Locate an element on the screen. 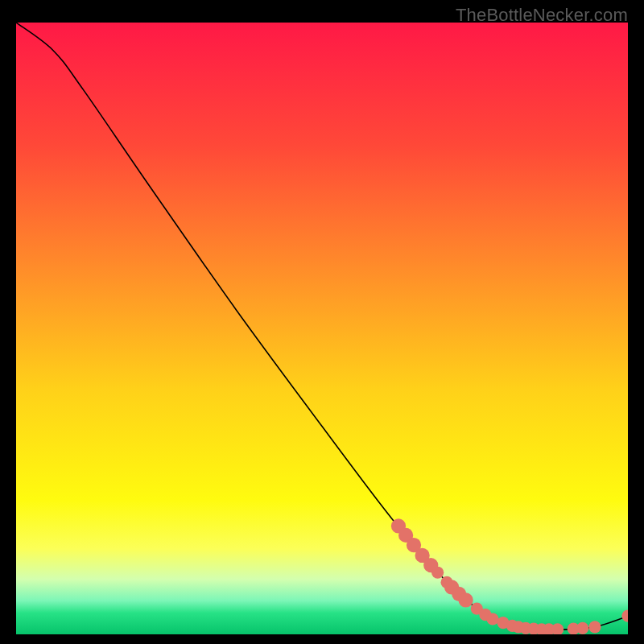 The width and height of the screenshot is (644, 644). watermark-label: TheBottleNecker.com is located at coordinates (542, 15).